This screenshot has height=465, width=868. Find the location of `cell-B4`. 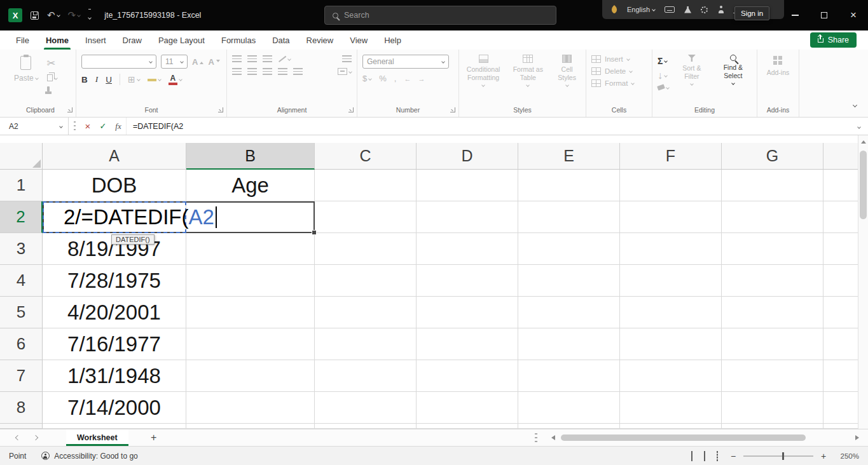

cell-B4 is located at coordinates (251, 281).